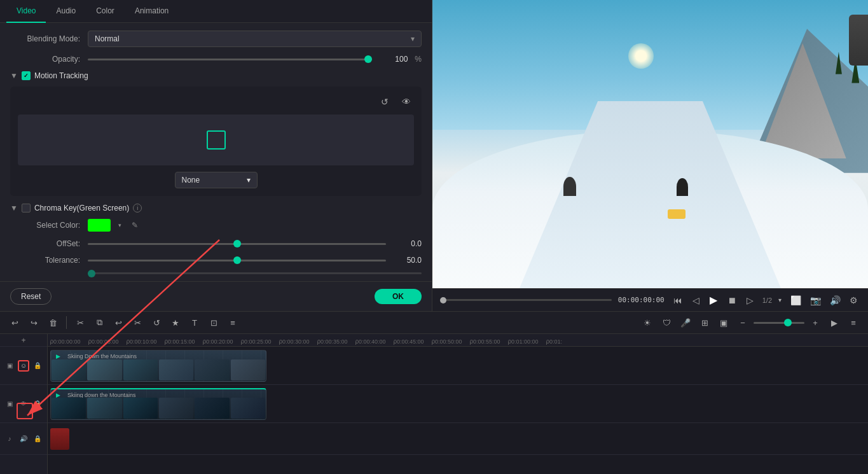  What do you see at coordinates (15, 323) in the screenshot?
I see `undo-button: ↩` at bounding box center [15, 323].